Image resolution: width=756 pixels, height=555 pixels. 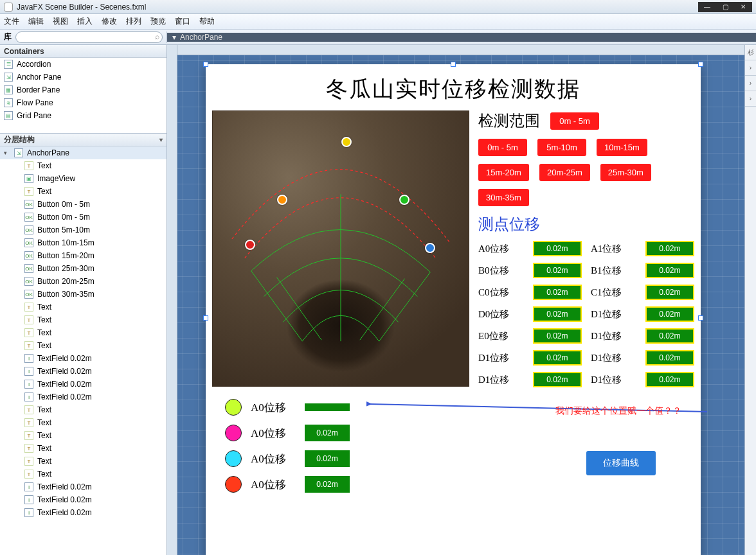 What do you see at coordinates (504, 198) in the screenshot?
I see `range-button: 30m-35m` at bounding box center [504, 198].